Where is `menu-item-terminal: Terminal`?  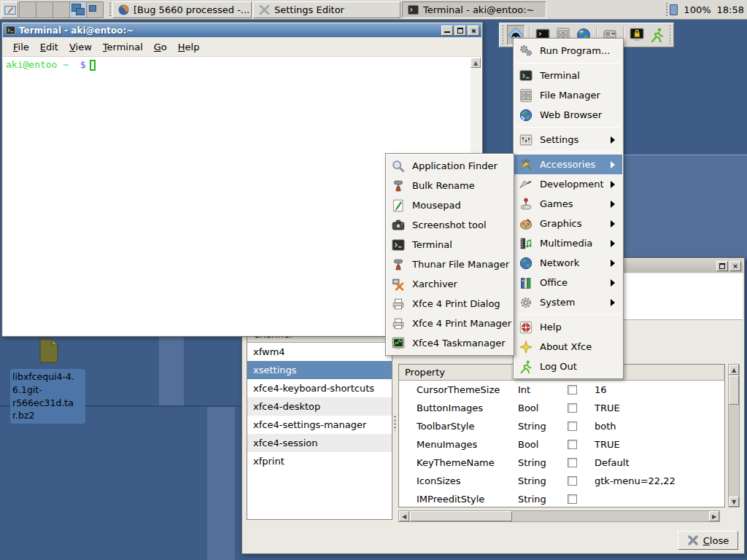 menu-item-terminal: Terminal is located at coordinates (568, 76).